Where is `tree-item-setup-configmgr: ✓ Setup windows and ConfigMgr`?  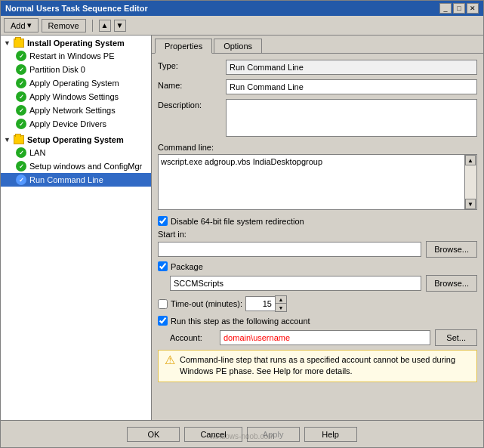
tree-item-setup-configmgr: ✓ Setup windows and ConfigMgr is located at coordinates (76, 166).